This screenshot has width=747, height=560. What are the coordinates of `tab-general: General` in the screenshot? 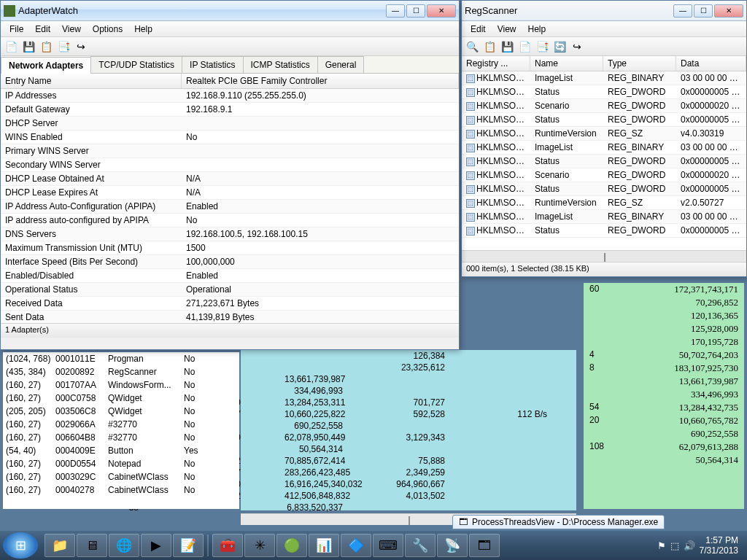 It's located at (341, 64).